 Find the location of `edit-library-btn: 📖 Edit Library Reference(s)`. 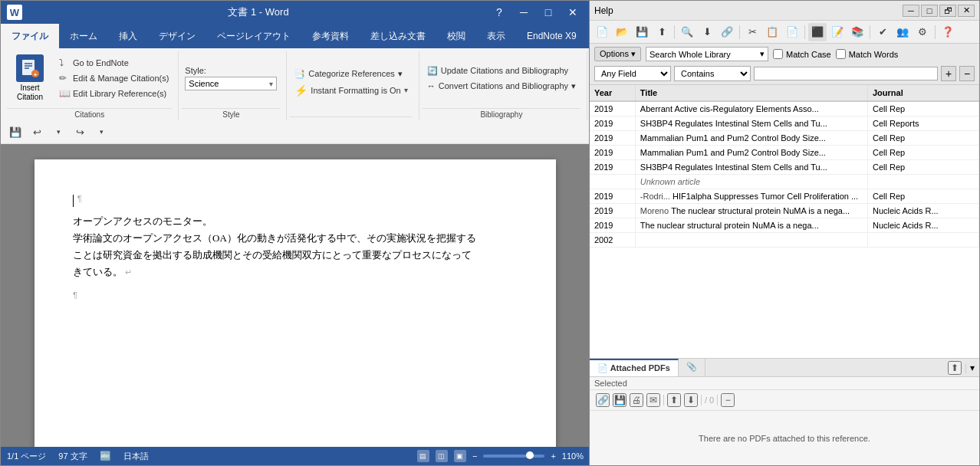

edit-library-btn: 📖 Edit Library Reference(s) is located at coordinates (113, 94).